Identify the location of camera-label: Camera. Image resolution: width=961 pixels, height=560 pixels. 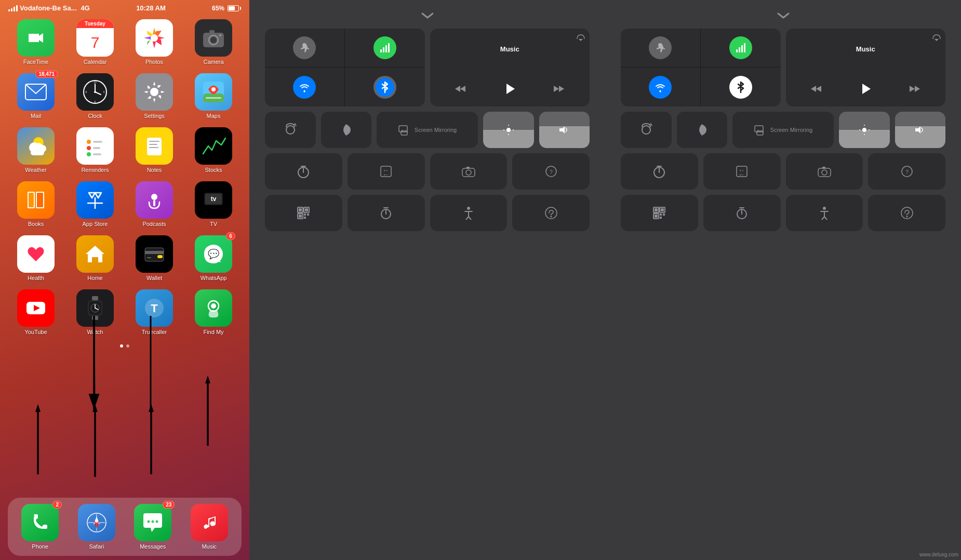
(213, 62).